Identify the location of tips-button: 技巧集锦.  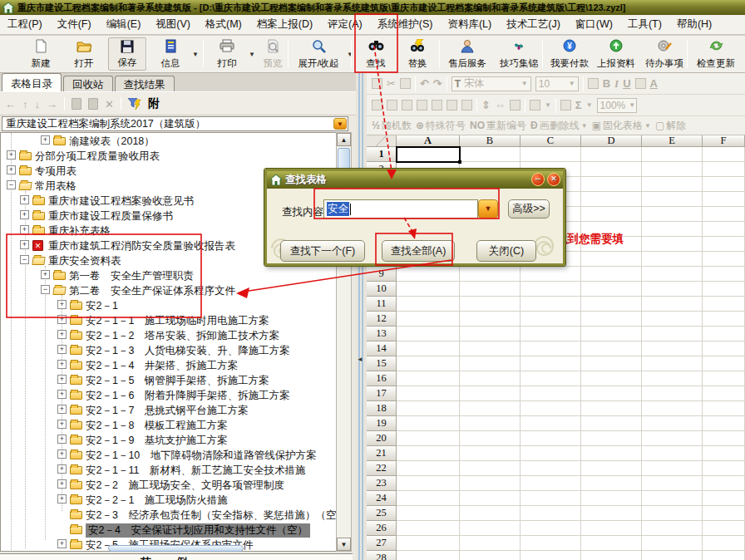
(519, 54).